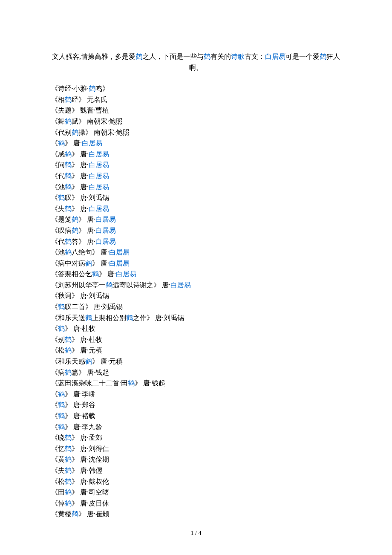 The width and height of the screenshot is (392, 555). What do you see at coordinates (58, 503) in the screenshot?
I see `static-text: 《悼` at bounding box center [58, 503].